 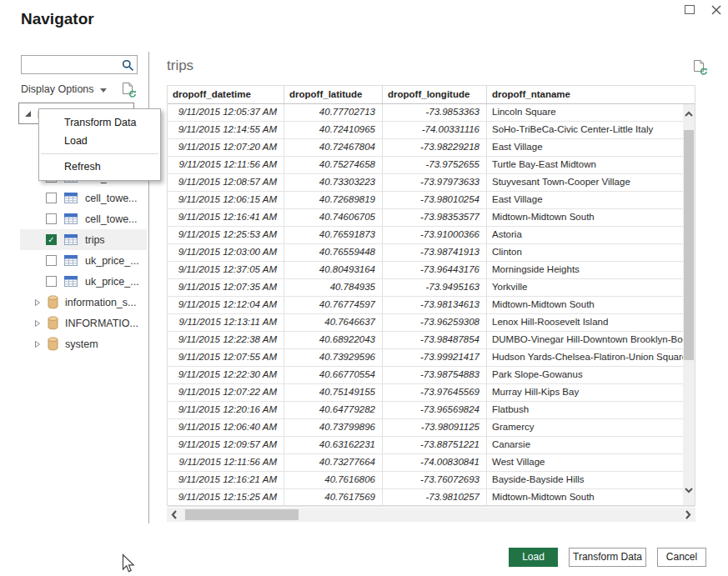 I want to click on refresh-preview-icon, so click(x=700, y=68).